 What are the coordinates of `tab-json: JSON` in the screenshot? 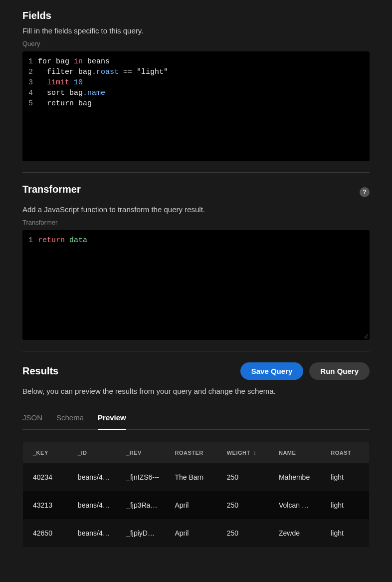 It's located at (32, 419).